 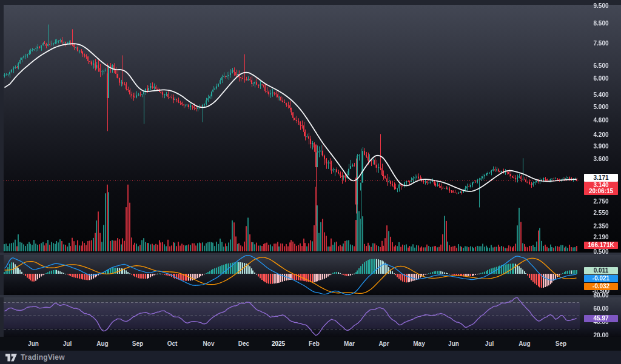 What do you see at coordinates (244, 344) in the screenshot?
I see `time-tick-month: Dec` at bounding box center [244, 344].